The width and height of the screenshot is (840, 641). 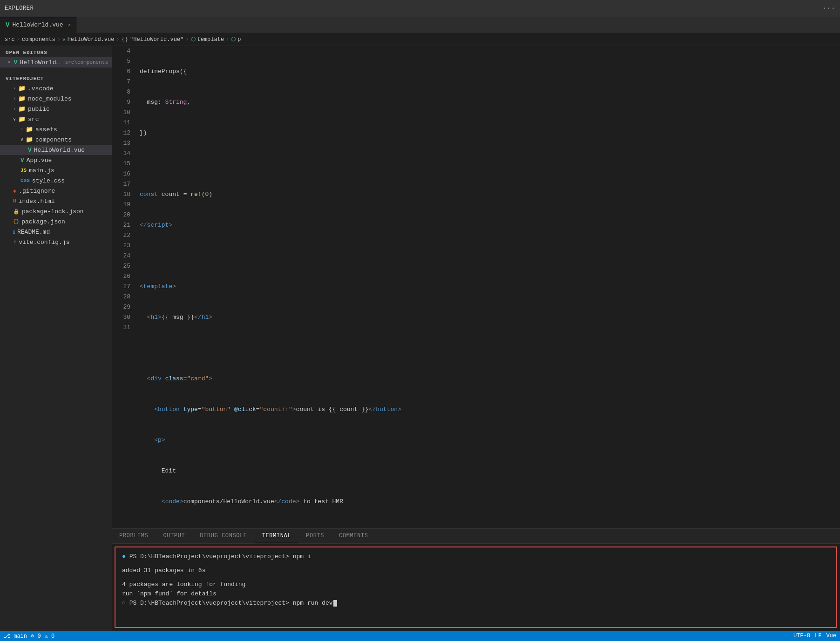 What do you see at coordinates (16, 62) in the screenshot?
I see `file-vue-icon: V` at bounding box center [16, 62].